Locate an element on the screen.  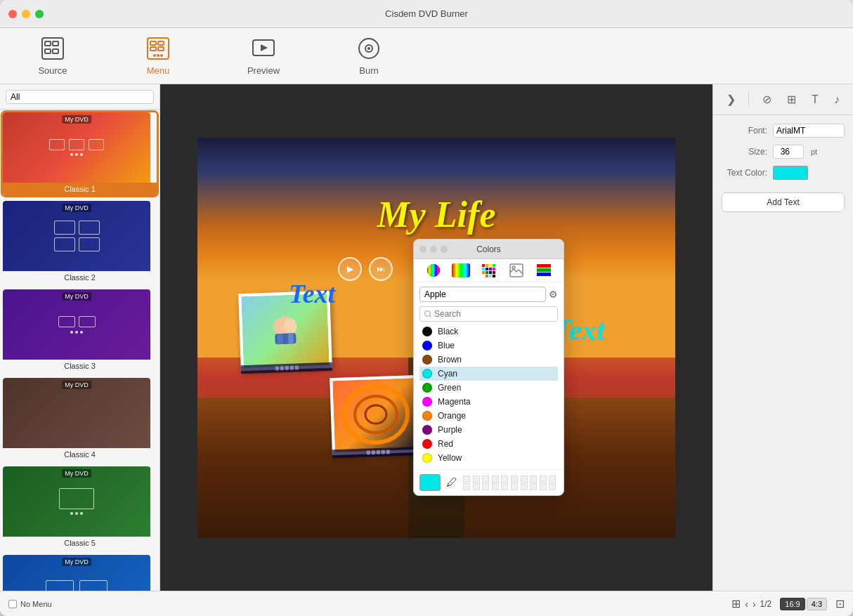
crop-icon: ⊘ is located at coordinates (767, 100).